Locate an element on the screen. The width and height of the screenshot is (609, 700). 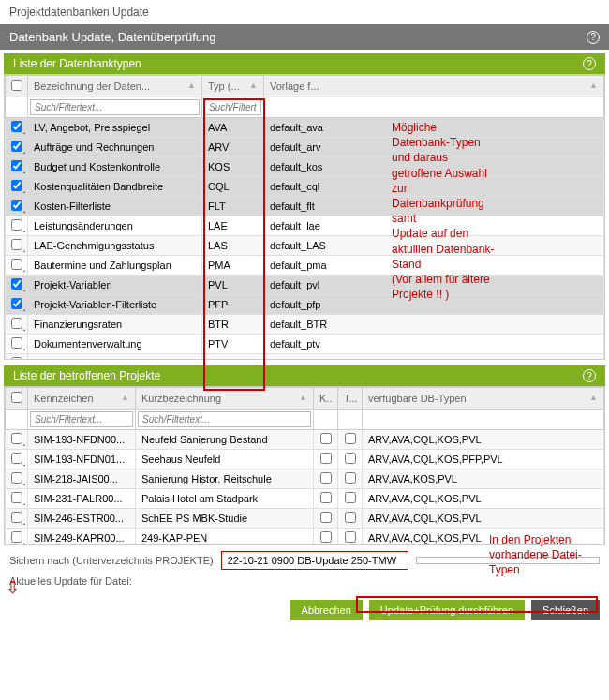
cell-vorlage: default_ava is located at coordinates (435, 127).